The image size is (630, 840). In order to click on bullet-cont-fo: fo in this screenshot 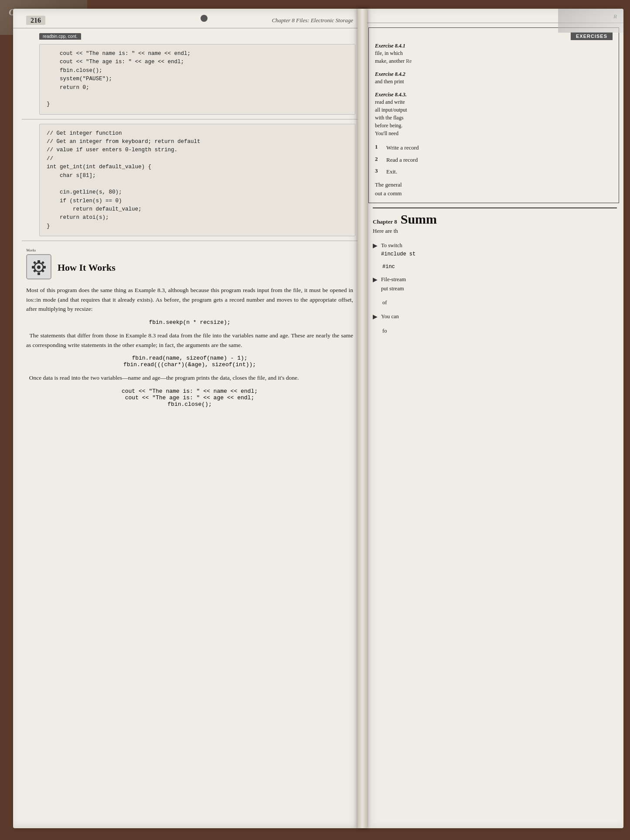, I will do `click(500, 331)`.